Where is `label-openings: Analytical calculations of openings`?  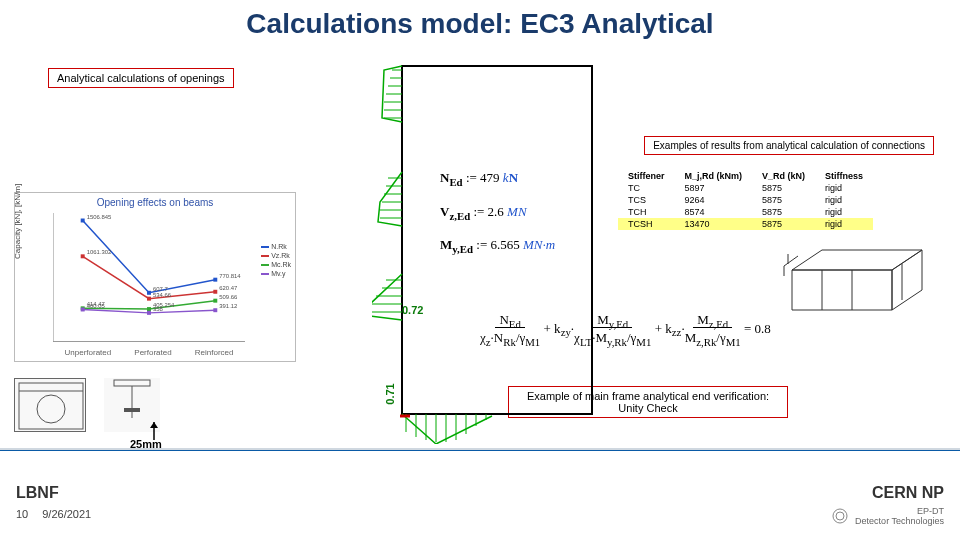
label-openings: Analytical calculations of openings is located at coordinates (141, 78).